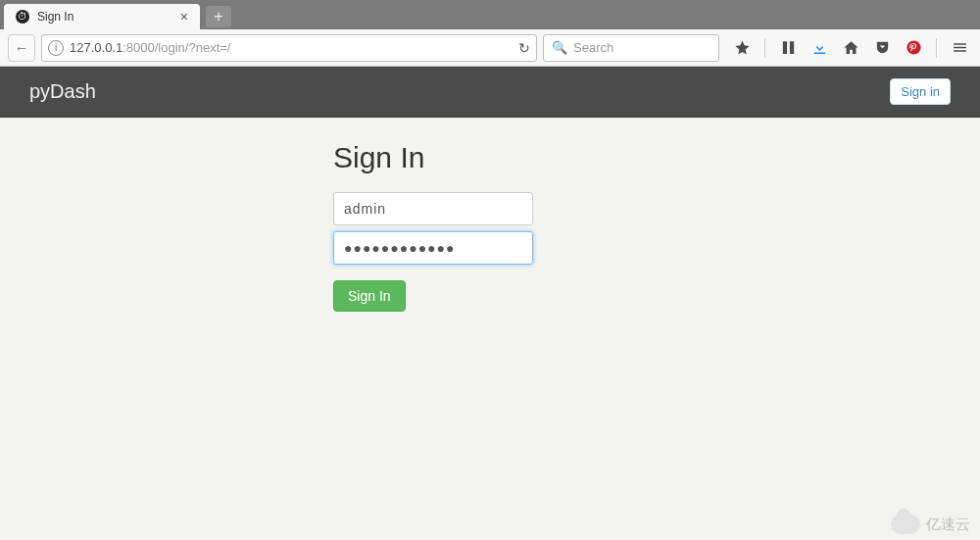 The height and width of the screenshot is (540, 980). What do you see at coordinates (913, 48) in the screenshot?
I see `pinterest-icon` at bounding box center [913, 48].